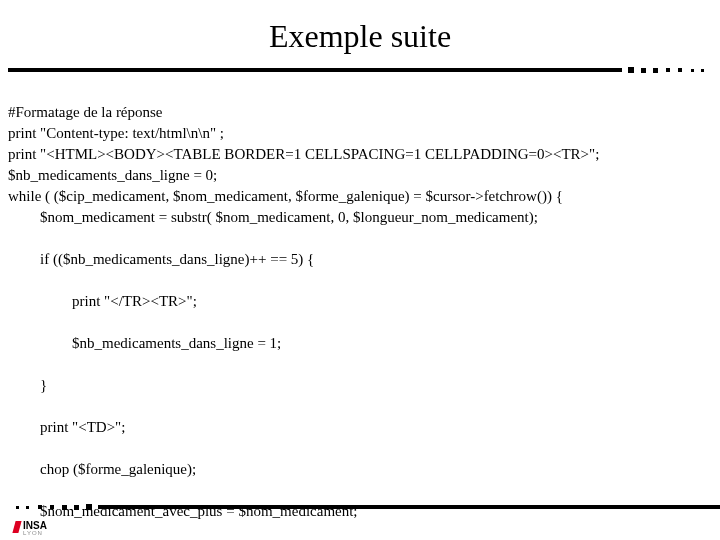  Describe the element at coordinates (86, 112) in the screenshot. I see `code-line: #Formatage de la réponse` at that location.